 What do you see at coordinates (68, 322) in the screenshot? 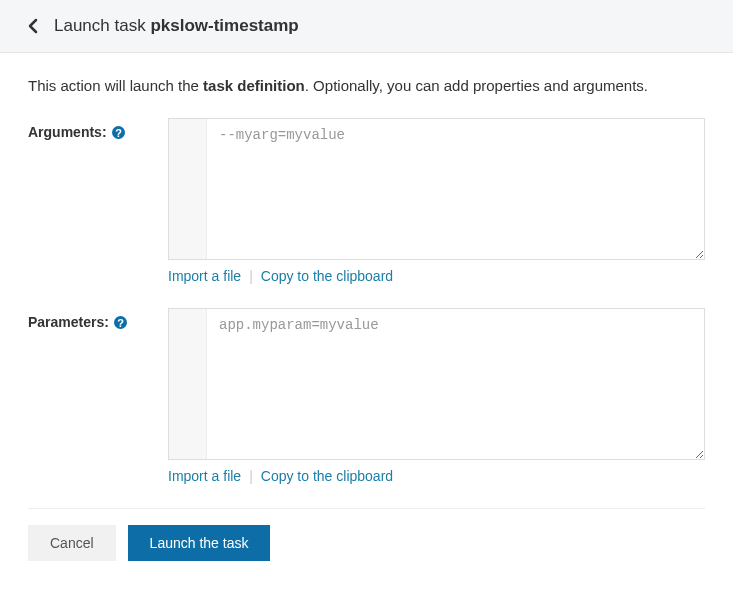
I see `parameters-label: Parameters:` at bounding box center [68, 322].